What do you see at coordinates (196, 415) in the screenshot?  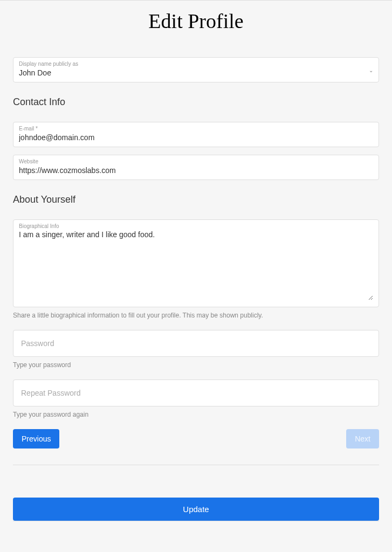 I see `repeat-password-helper: Type your password again` at bounding box center [196, 415].